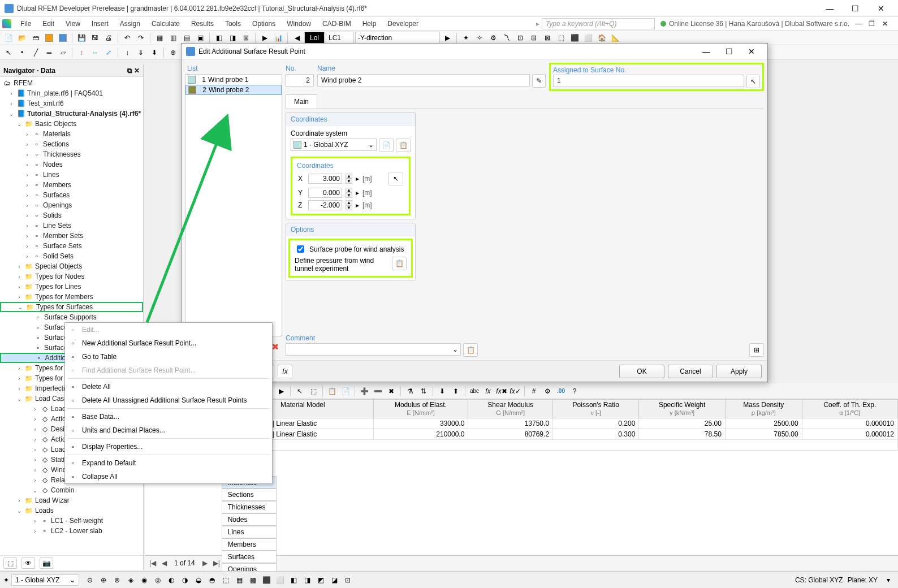 Image resolution: width=898 pixels, height=588 pixels. Describe the element at coordinates (8, 53) in the screenshot. I see `tb2-cursor-icon: ↖` at that location.